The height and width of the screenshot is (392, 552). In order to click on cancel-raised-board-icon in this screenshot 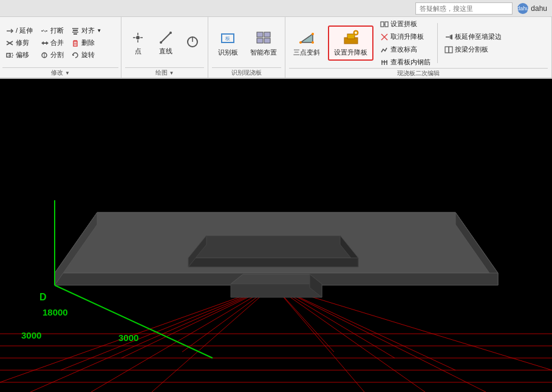, I will do `click(384, 37)`.